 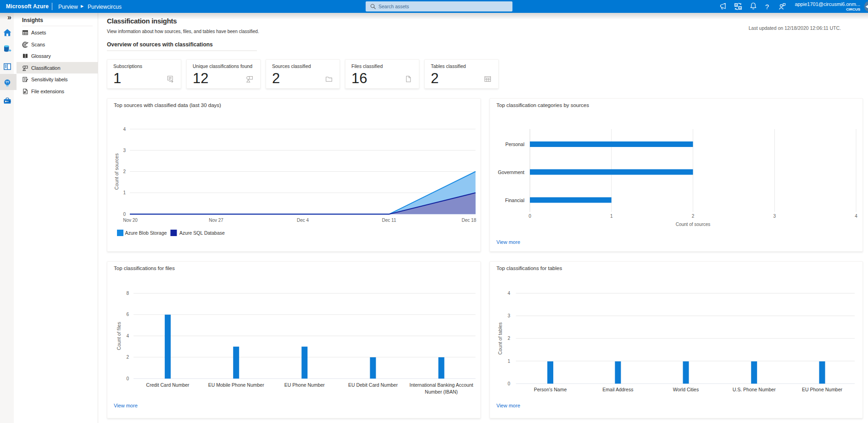 I want to click on svg-text: Dec 4, so click(x=303, y=220).